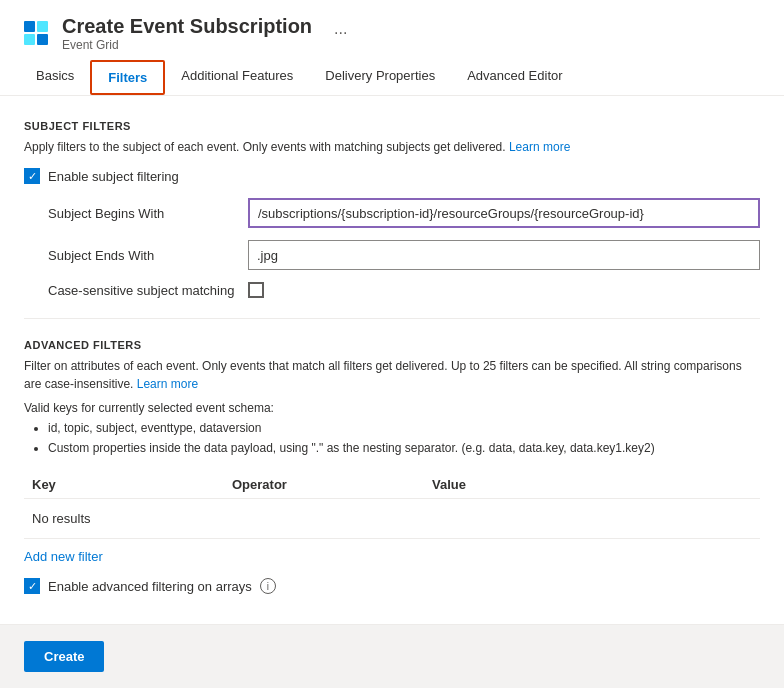 Image resolution: width=784 pixels, height=688 pixels. Describe the element at coordinates (32, 586) in the screenshot. I see `enable-adv-filtering-checkbox: ✓` at that location.